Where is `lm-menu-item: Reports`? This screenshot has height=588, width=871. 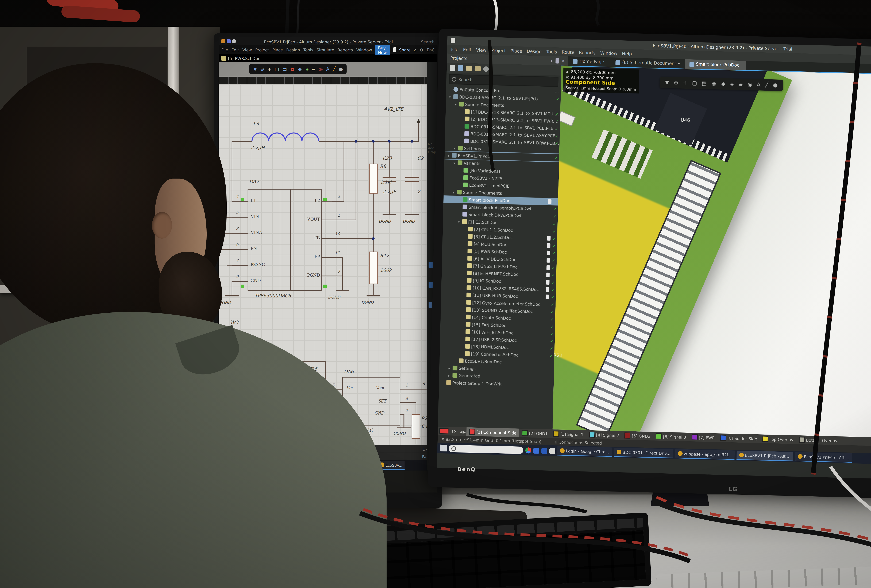
lm-menu-item: Reports is located at coordinates (346, 49).